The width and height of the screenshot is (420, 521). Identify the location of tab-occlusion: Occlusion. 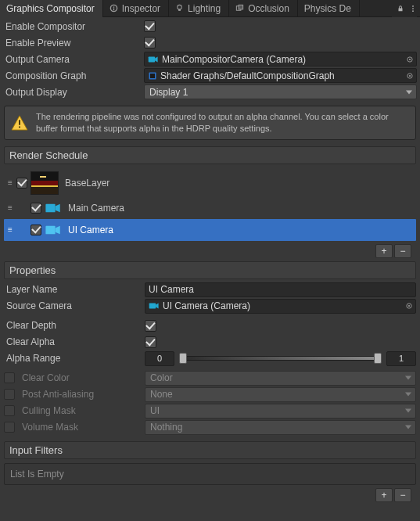
(264, 9).